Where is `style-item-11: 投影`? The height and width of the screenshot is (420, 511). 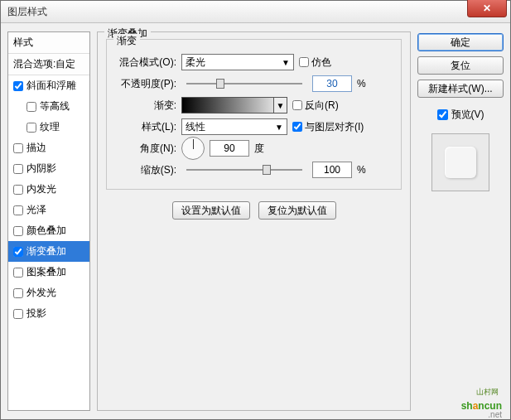 style-item-11: 投影 is located at coordinates (49, 313).